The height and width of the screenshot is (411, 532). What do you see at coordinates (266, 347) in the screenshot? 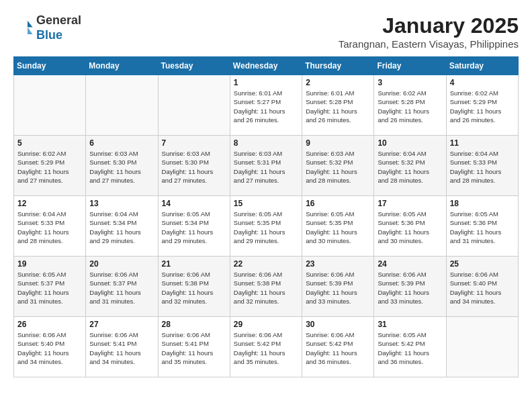
I see `calendar-week-5: 26Sunrise: 6:06 AM Sunset: 5:40 PM Dayli…` at bounding box center [266, 347].